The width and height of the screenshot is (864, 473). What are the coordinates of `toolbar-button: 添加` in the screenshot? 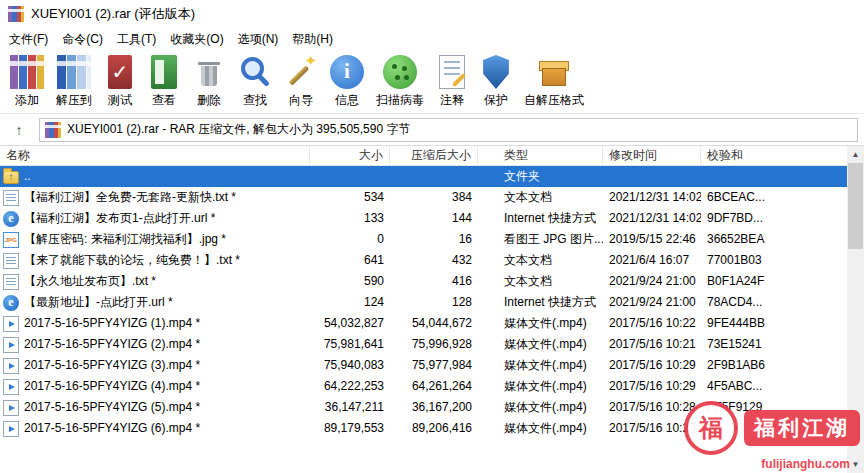 It's located at (27, 80).